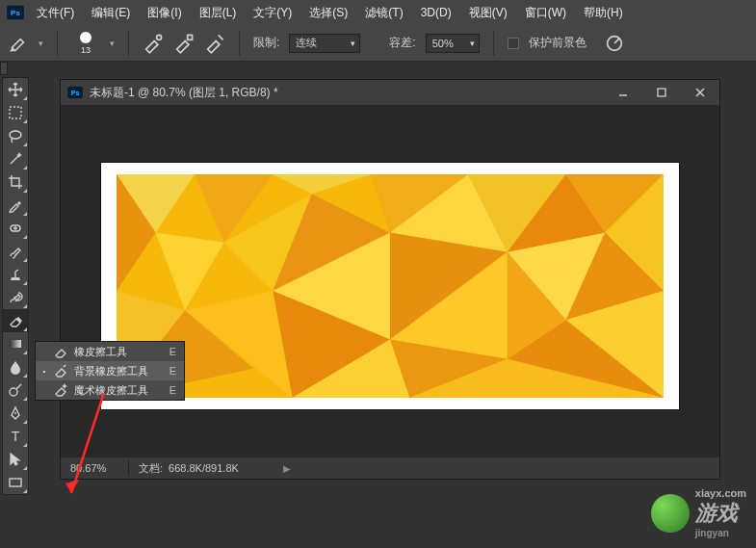 This screenshot has height=548, width=756. I want to click on menu-file: 文件(F), so click(56, 13).